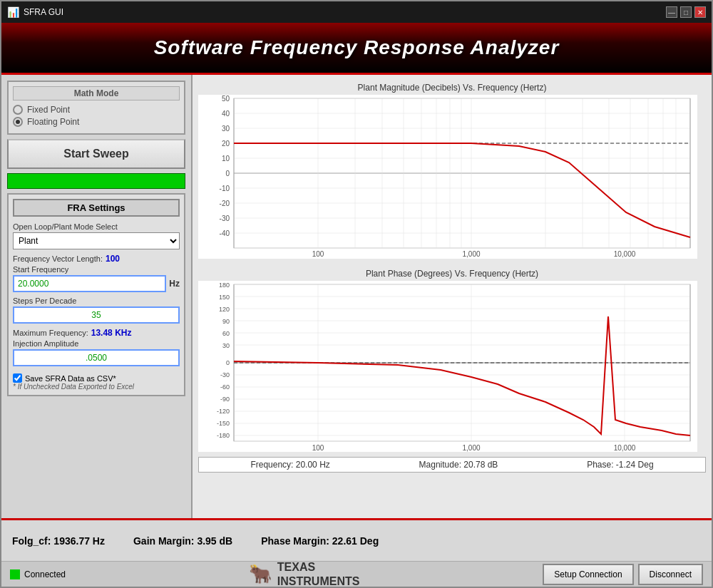 This screenshot has height=588, width=713. I want to click on max-freq-value: 13.48 KHz, so click(111, 333).